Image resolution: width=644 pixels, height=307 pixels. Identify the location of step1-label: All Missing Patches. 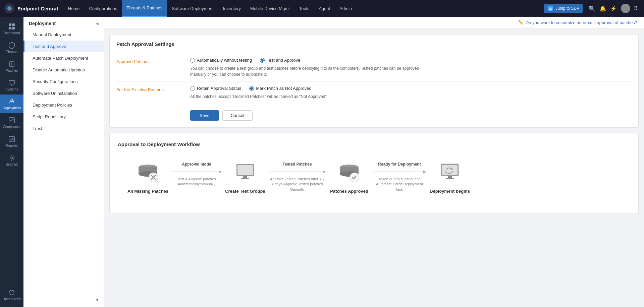
(148, 191).